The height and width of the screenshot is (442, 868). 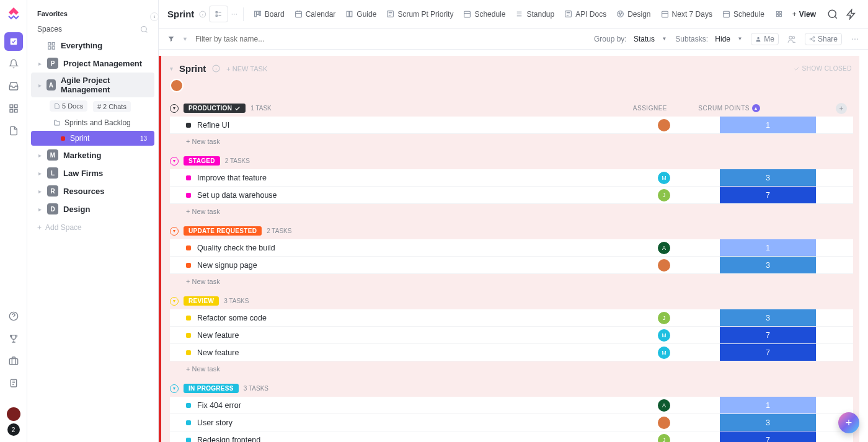 What do you see at coordinates (257, 39) in the screenshot?
I see `filter-input` at bounding box center [257, 39].